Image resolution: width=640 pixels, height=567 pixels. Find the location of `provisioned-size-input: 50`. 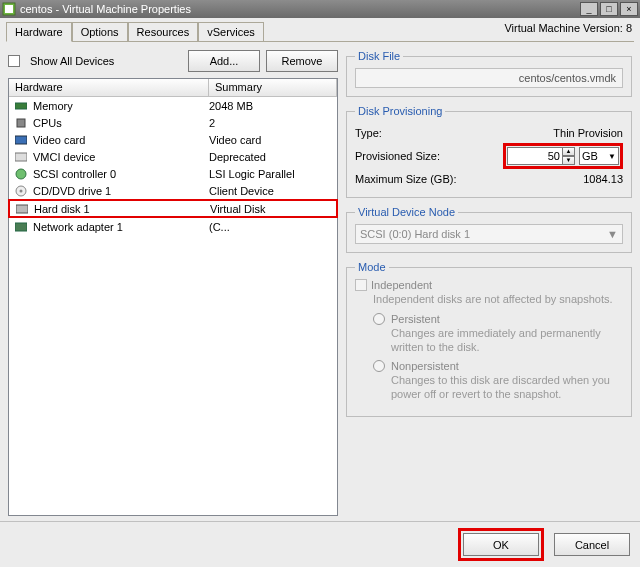

provisioned-size-input: 50 is located at coordinates (535, 156).